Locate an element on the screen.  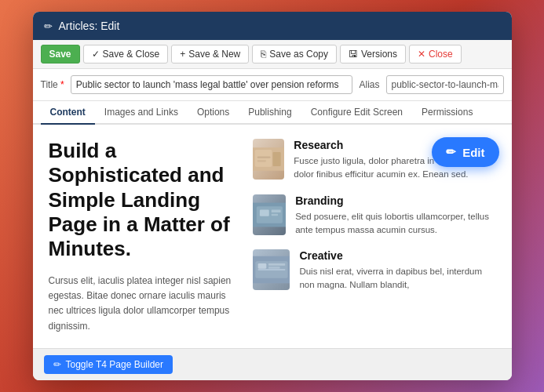
creative-body: Duis nisl erat, viverra in dapibus bel, … is located at coordinates (397, 279).